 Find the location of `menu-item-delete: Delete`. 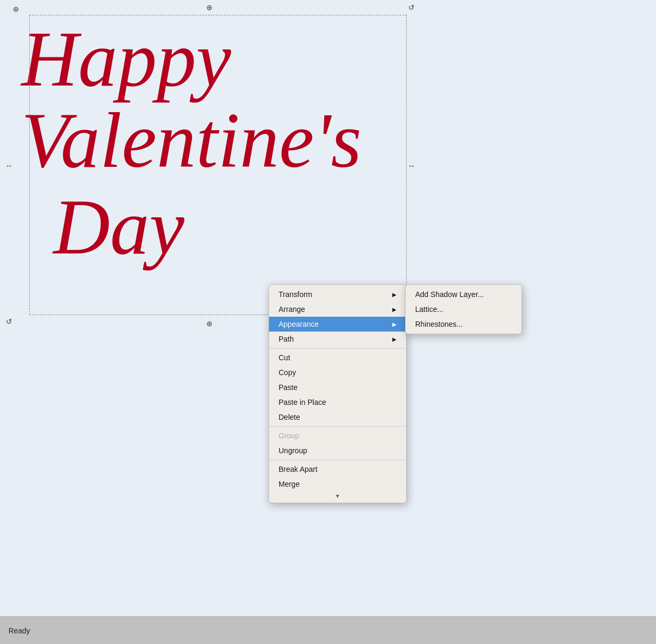

menu-item-delete: Delete is located at coordinates (338, 417).